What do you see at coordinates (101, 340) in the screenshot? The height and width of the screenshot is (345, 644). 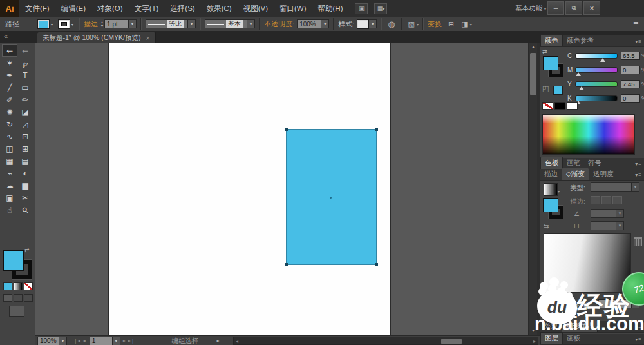 I see `artboard-number-field: 1` at bounding box center [101, 340].